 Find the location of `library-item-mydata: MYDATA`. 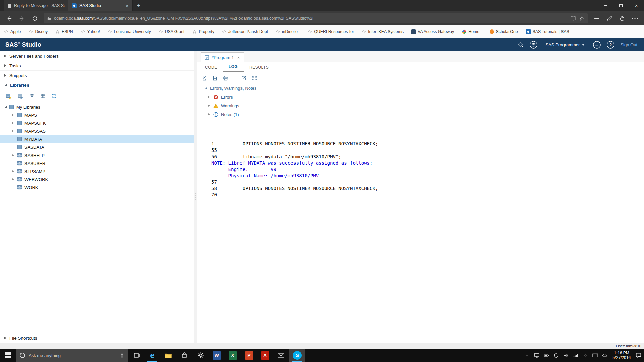

library-item-mydata: MYDATA is located at coordinates (97, 139).